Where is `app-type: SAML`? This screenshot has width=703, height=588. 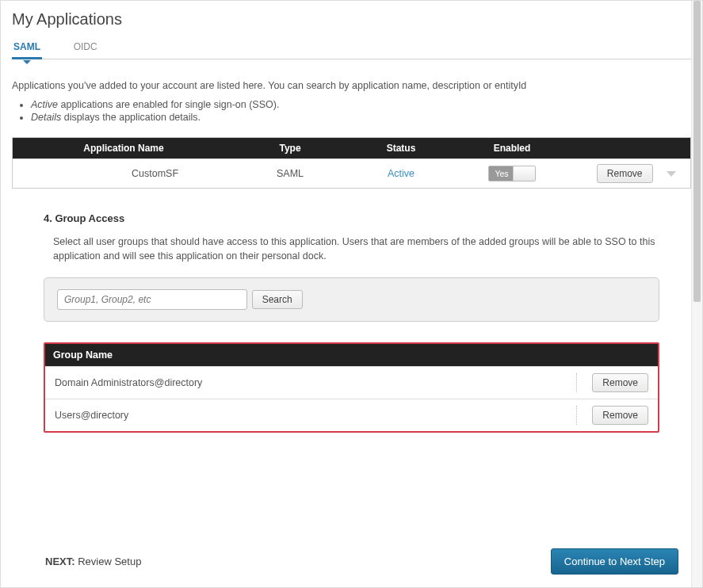
app-type: SAML is located at coordinates (290, 174).